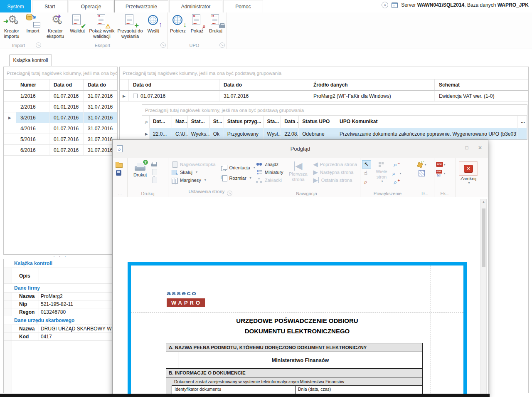  I want to click on details-row-regon: Regon 013246780, so click(61, 312).